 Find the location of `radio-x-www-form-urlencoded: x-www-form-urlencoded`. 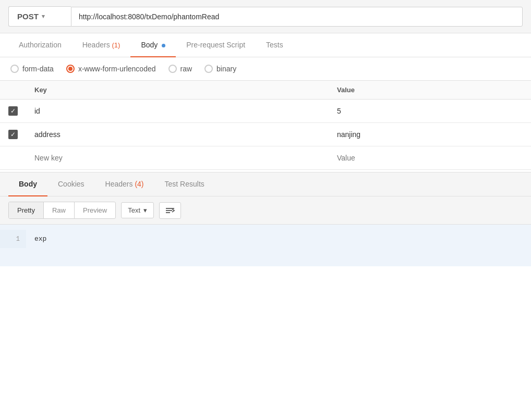

radio-x-www-form-urlencoded: x-www-form-urlencoded is located at coordinates (111, 69).